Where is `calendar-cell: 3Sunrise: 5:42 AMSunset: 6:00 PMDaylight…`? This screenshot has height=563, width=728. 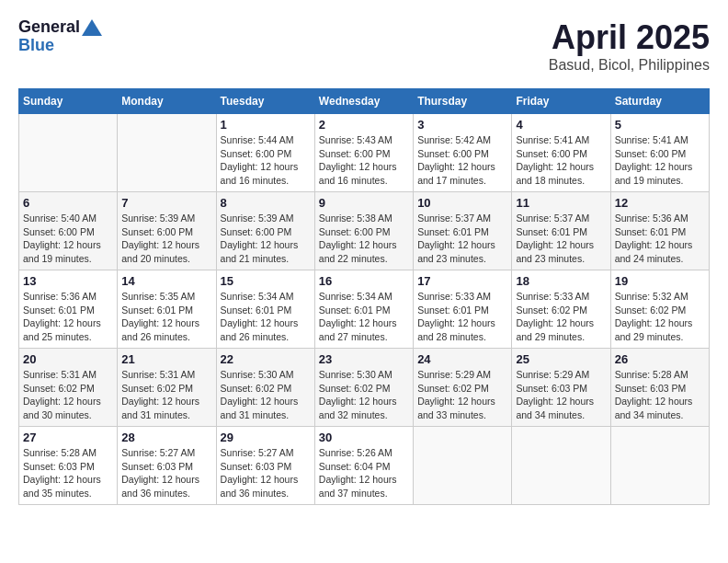 calendar-cell: 3Sunrise: 5:42 AMSunset: 6:00 PMDaylight… is located at coordinates (463, 153).